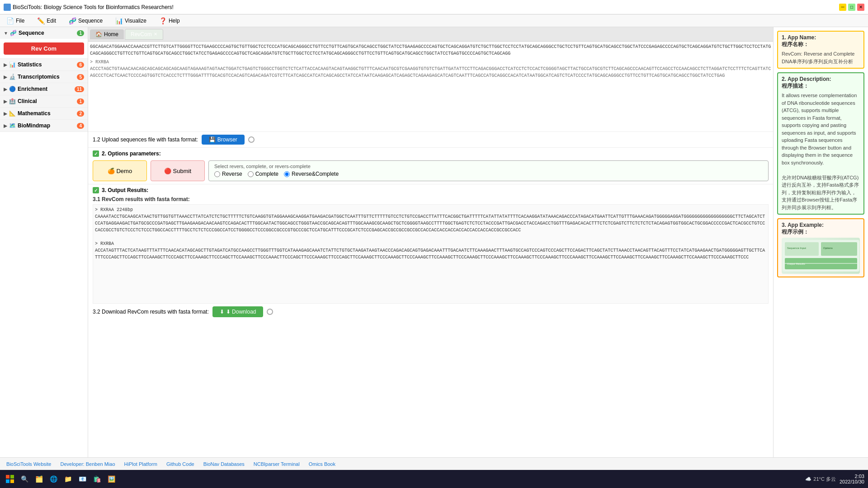  What do you see at coordinates (99, 34) in the screenshot?
I see `home-icon: 🏠` at bounding box center [99, 34].